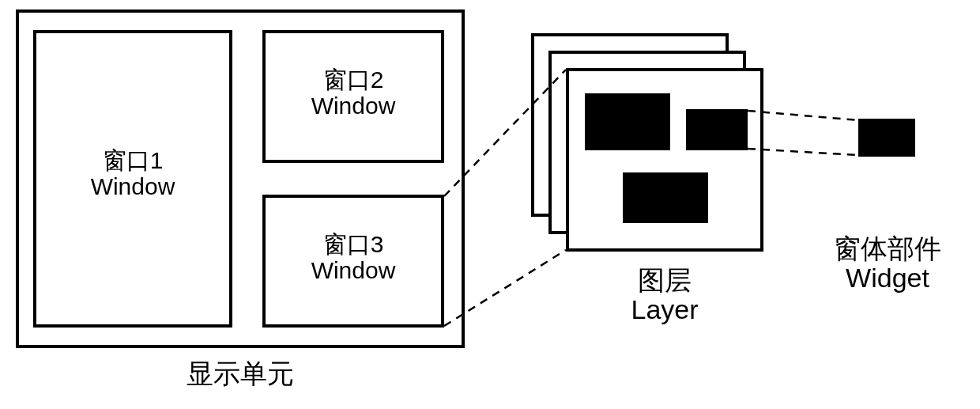 The image size is (980, 409). Describe the element at coordinates (353, 79) in the screenshot. I see `window-2-cn: 窗口2` at that location.